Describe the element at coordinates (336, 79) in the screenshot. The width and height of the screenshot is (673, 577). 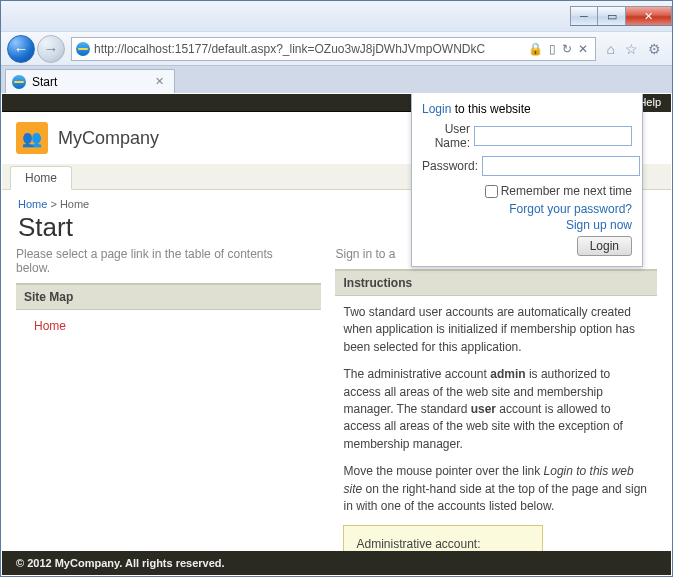
I see `tab-bar: Start ✕` at that location.